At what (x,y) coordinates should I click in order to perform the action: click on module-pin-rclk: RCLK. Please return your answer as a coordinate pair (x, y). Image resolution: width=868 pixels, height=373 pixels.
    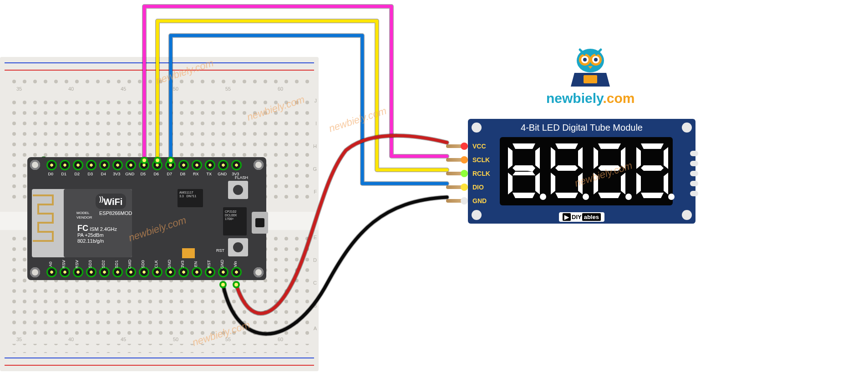
    Looking at the image, I should click on (468, 174).